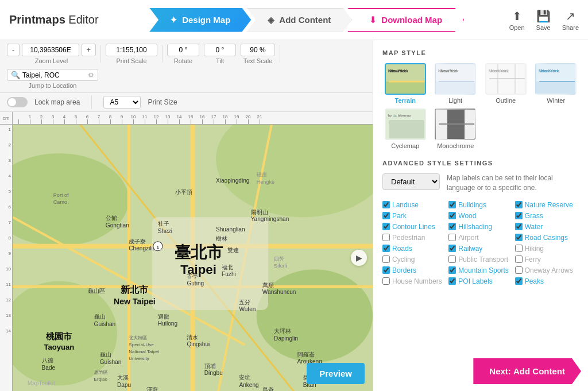  I want to click on map-controls-row2: Lock map area A3 A4 A5 A6 Letter Print S…, so click(186, 102).